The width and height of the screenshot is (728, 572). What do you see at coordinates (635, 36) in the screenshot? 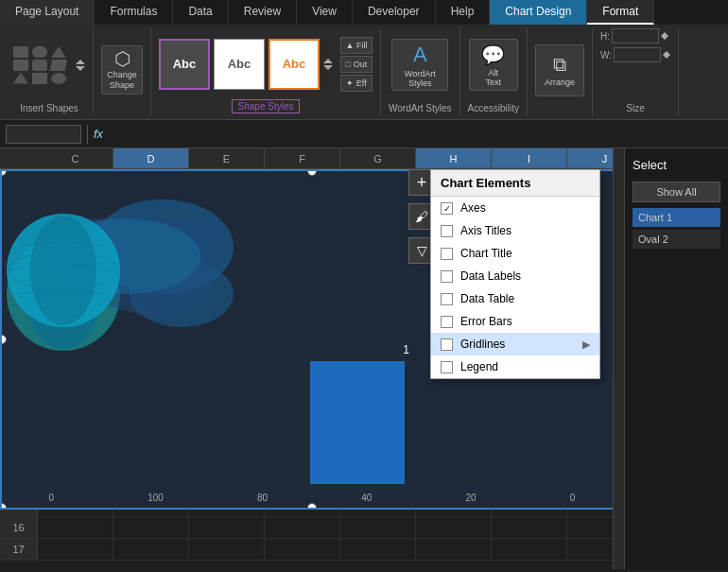
I see `height-input` at bounding box center [635, 36].